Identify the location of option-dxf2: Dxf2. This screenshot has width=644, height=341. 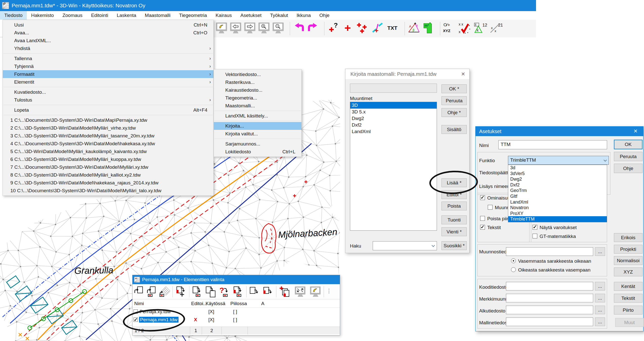
(558, 185).